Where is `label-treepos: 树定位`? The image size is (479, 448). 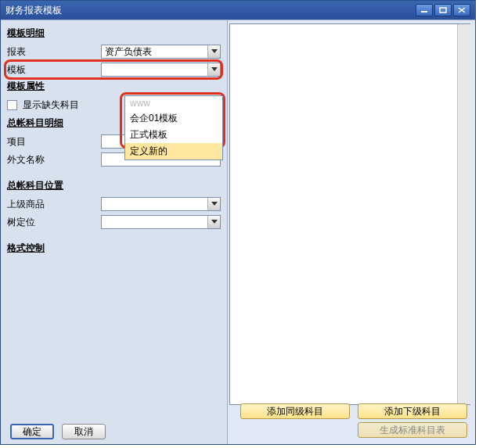
label-treepos: 树定位 is located at coordinates (54, 222).